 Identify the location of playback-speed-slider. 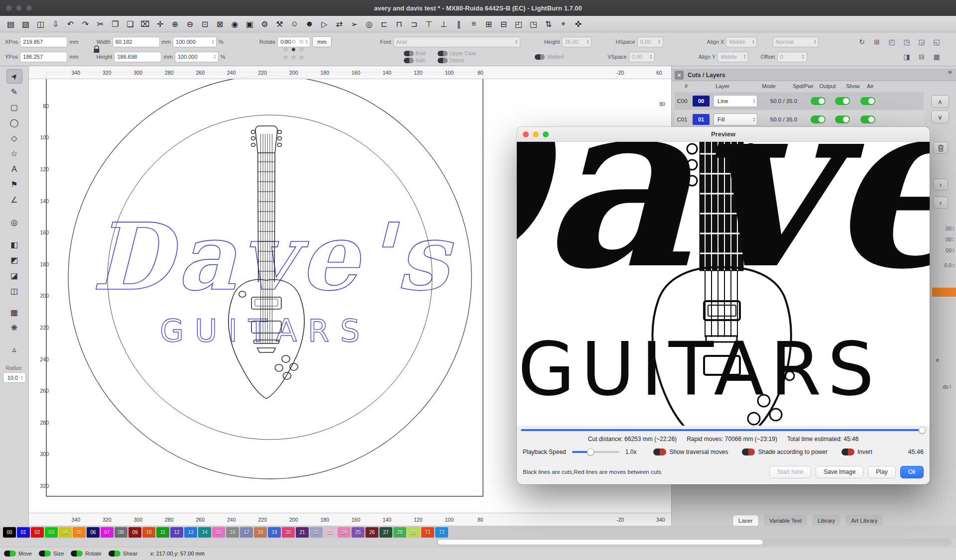
(596, 452).